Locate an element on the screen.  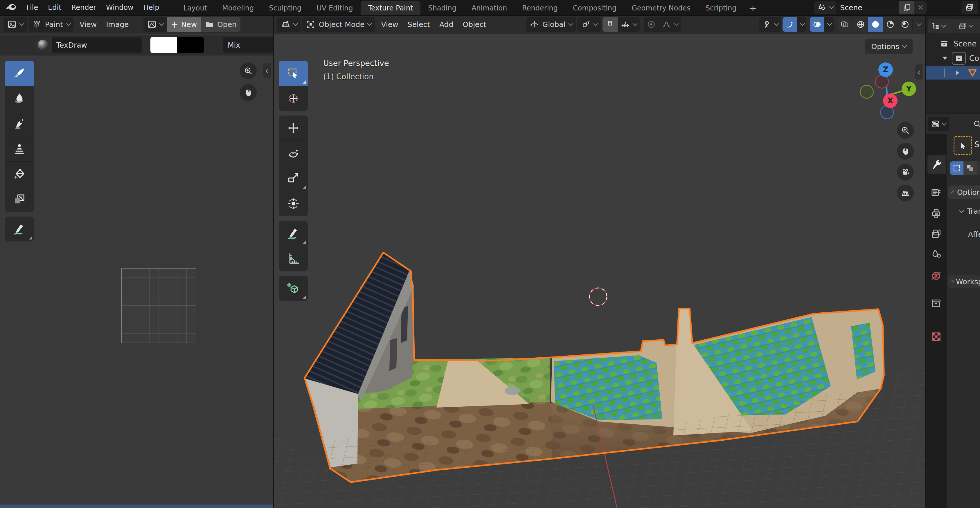
tab-render-properties is located at coordinates (936, 192).